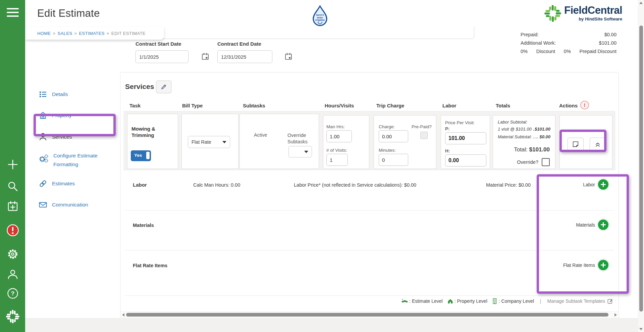 Image resolution: width=644 pixels, height=332 pixels. What do you see at coordinates (301, 139) in the screenshot?
I see `override-subtasks-label: Override Subtasks` at bounding box center [301, 139].